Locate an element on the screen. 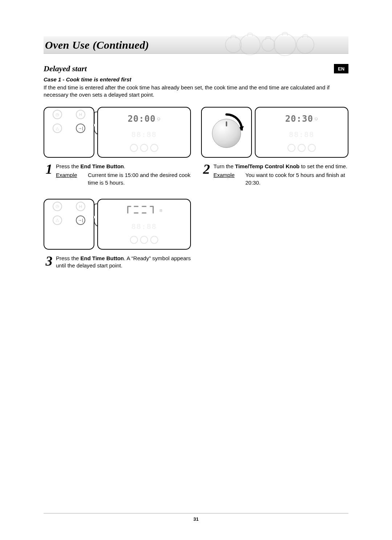 This screenshot has height=540, width=392. step3-control: End Time Button is located at coordinates (102, 258).